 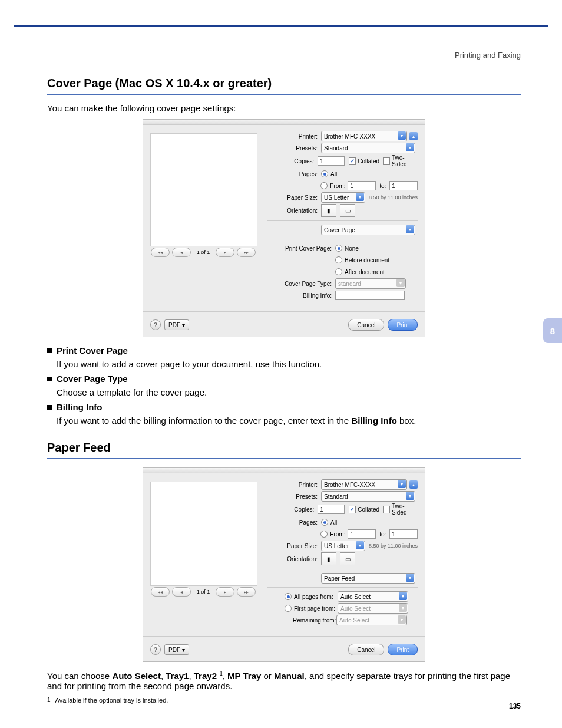 What do you see at coordinates (316, 608) in the screenshot?
I see `firstpage-label: First page from:` at bounding box center [316, 608].